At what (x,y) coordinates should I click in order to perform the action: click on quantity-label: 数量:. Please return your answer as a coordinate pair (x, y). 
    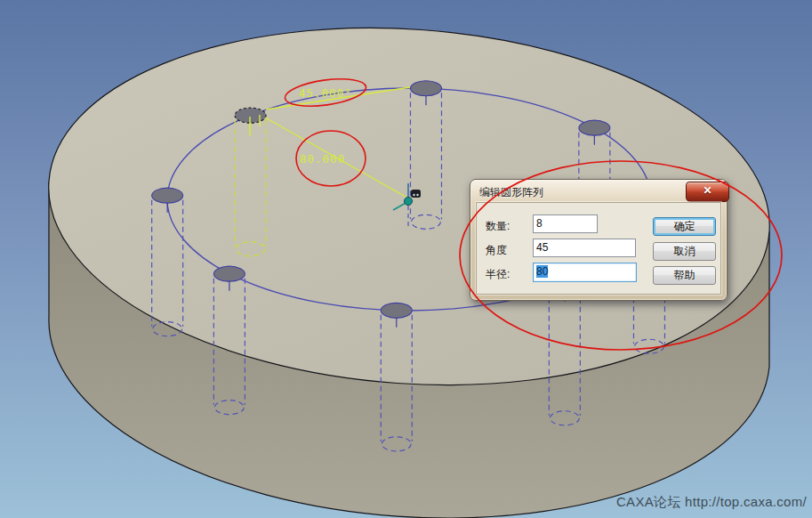
    Looking at the image, I should click on (498, 226).